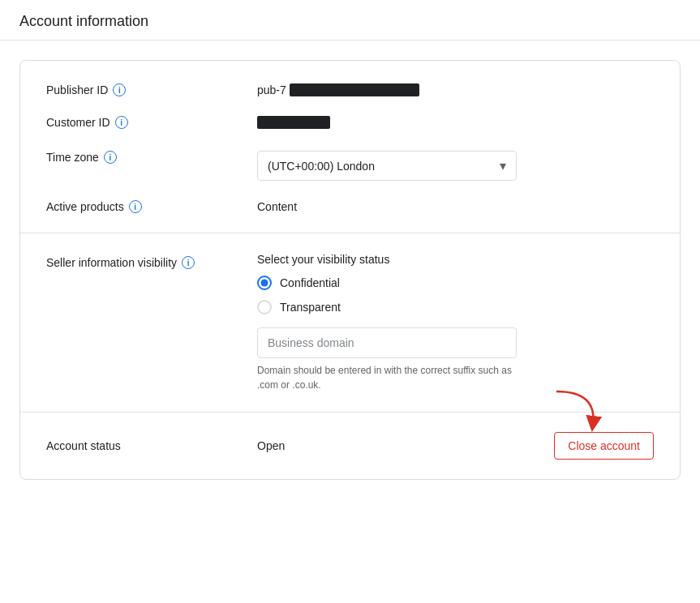 This screenshot has height=603, width=700. I want to click on timezone-row: Time zone i (UTC+00:00) London ▾, so click(350, 164).